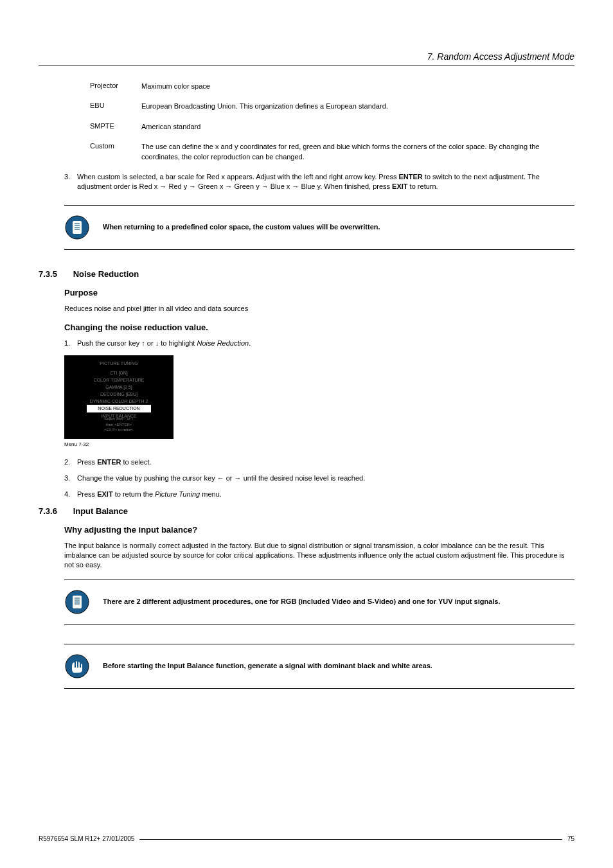  I want to click on def-term: SMPTE, so click(116, 127).